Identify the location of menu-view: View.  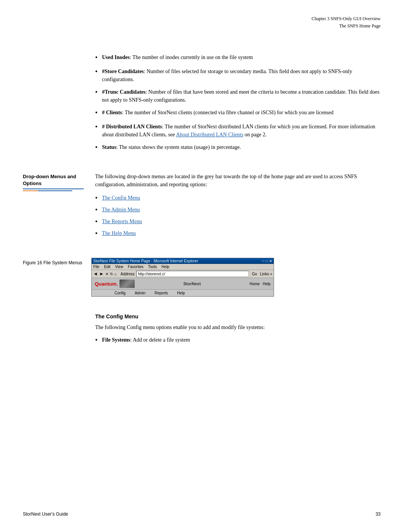
(119, 267).